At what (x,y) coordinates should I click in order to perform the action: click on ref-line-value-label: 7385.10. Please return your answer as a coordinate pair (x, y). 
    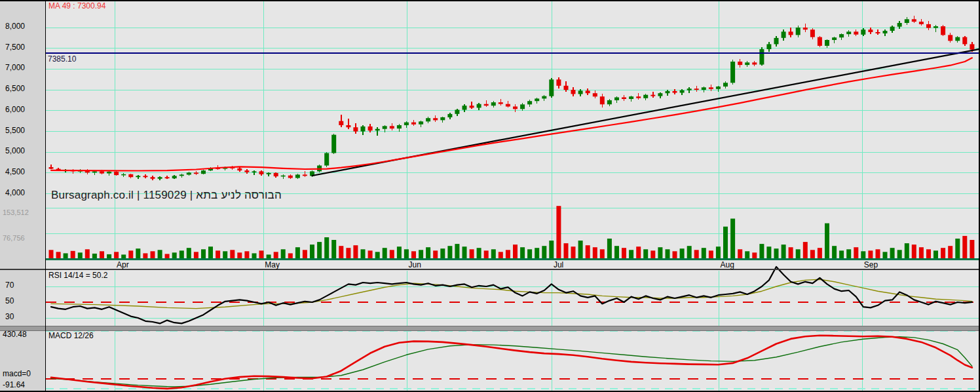
    Looking at the image, I should click on (62, 59).